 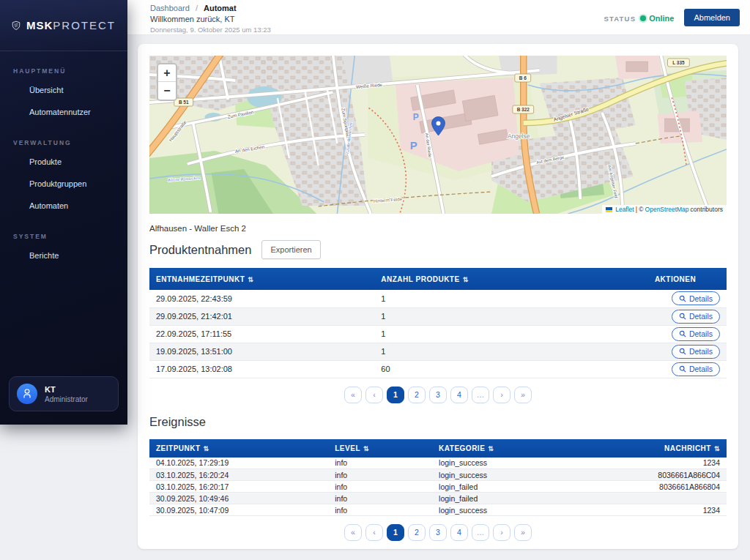 I want to click on avatar, so click(x=27, y=394).